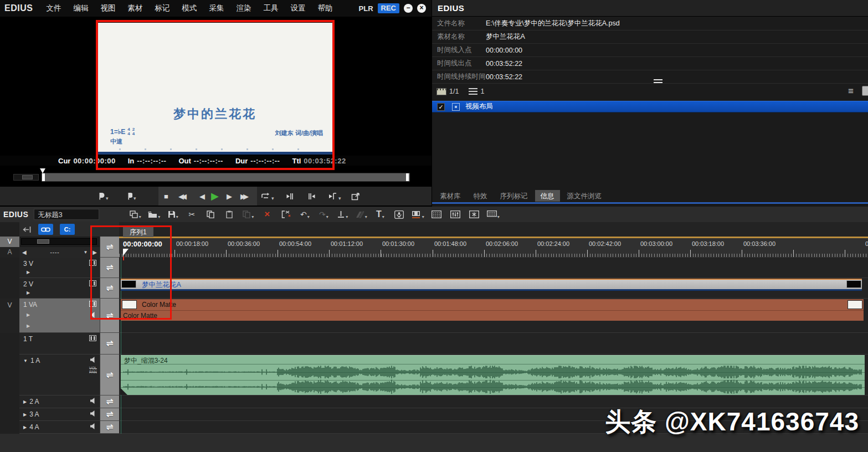 The height and width of the screenshot is (452, 868). I want to click on timeline-zoom-slider, so click(59, 242).